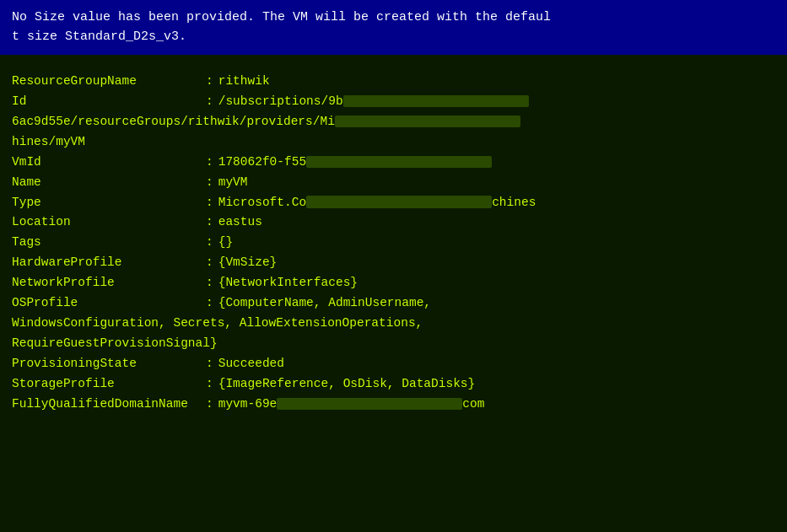  I want to click on row-os-profile-cont1: WindowsConfiguration, Secrets, AllowExte…, so click(393, 324).